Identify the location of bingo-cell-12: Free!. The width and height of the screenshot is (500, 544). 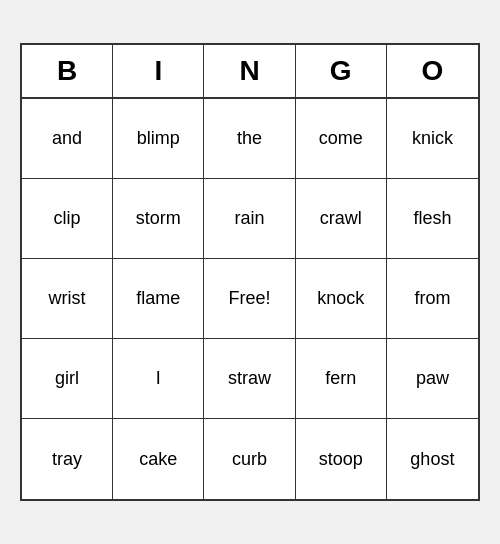
(250, 299).